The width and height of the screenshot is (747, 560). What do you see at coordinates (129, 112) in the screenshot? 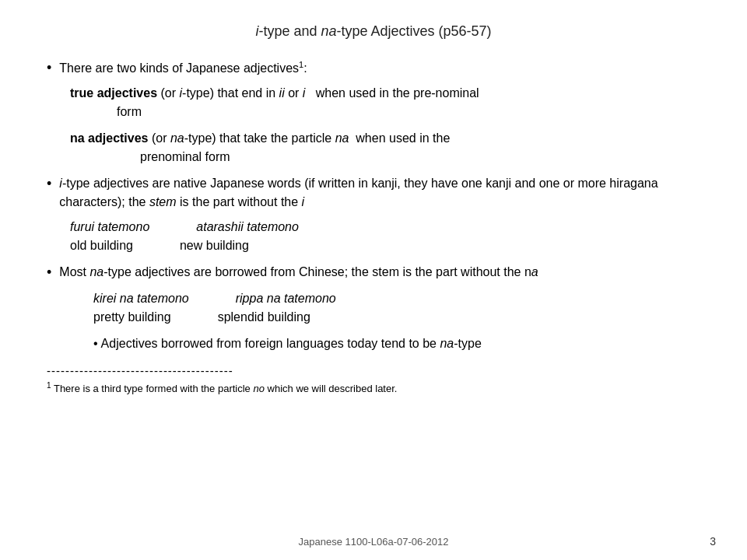
I see `true-adjectives-form: form` at bounding box center [129, 112].